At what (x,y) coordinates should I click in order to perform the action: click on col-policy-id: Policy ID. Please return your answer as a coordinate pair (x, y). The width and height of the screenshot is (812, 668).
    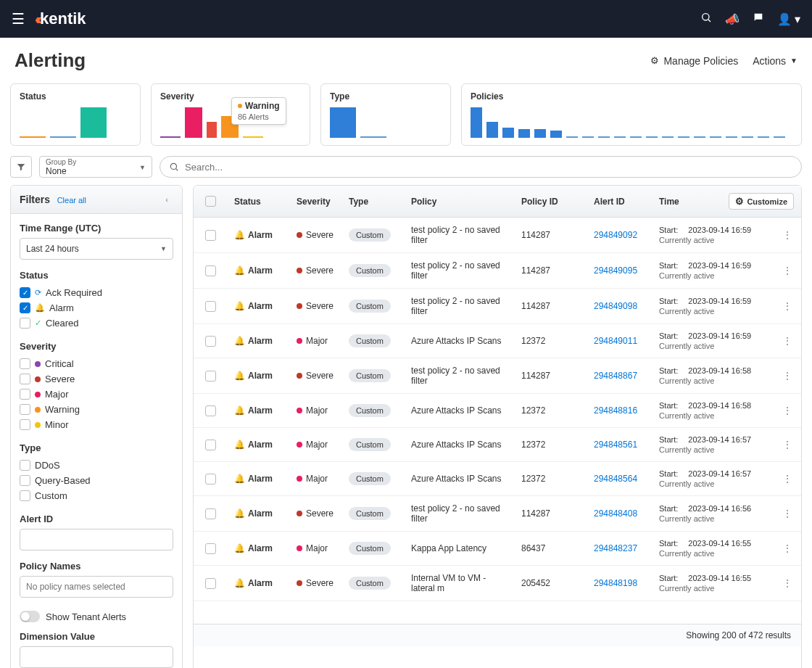
    Looking at the image, I should click on (550, 202).